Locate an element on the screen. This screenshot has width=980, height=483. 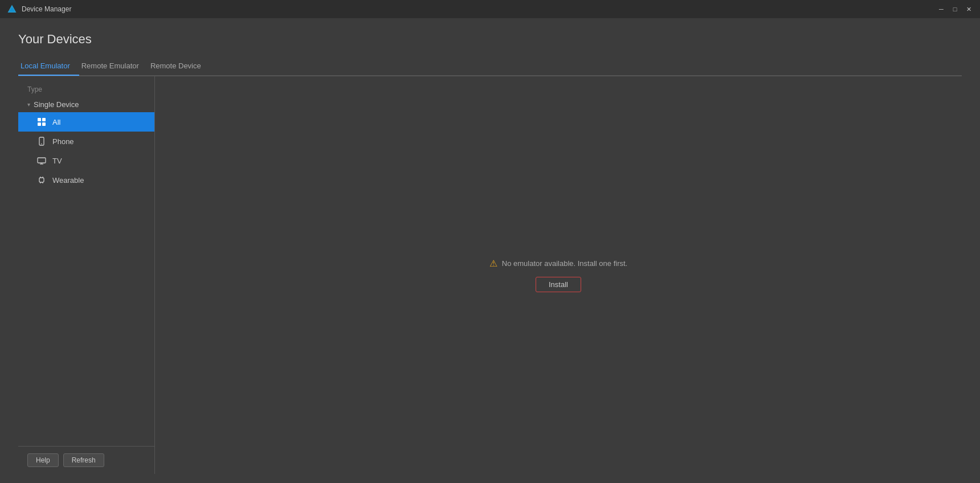
sidebar-type-label: Type is located at coordinates (87, 89).